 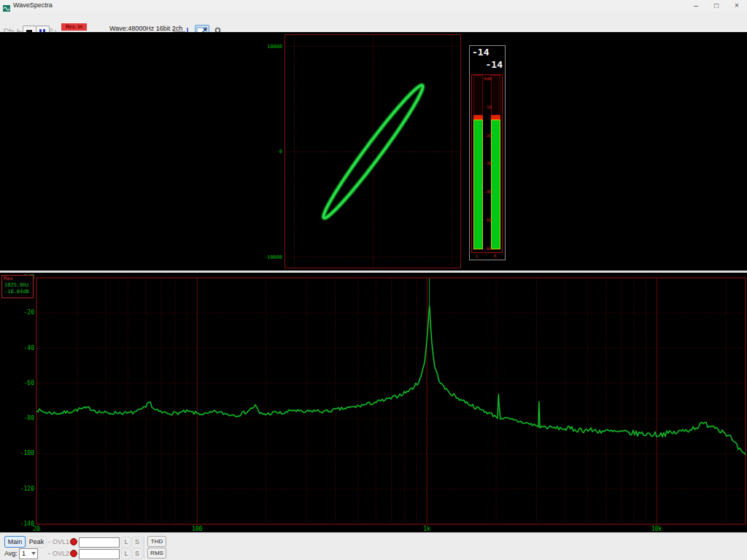 What do you see at coordinates (137, 554) in the screenshot?
I see `s-button-row2: S` at bounding box center [137, 554].